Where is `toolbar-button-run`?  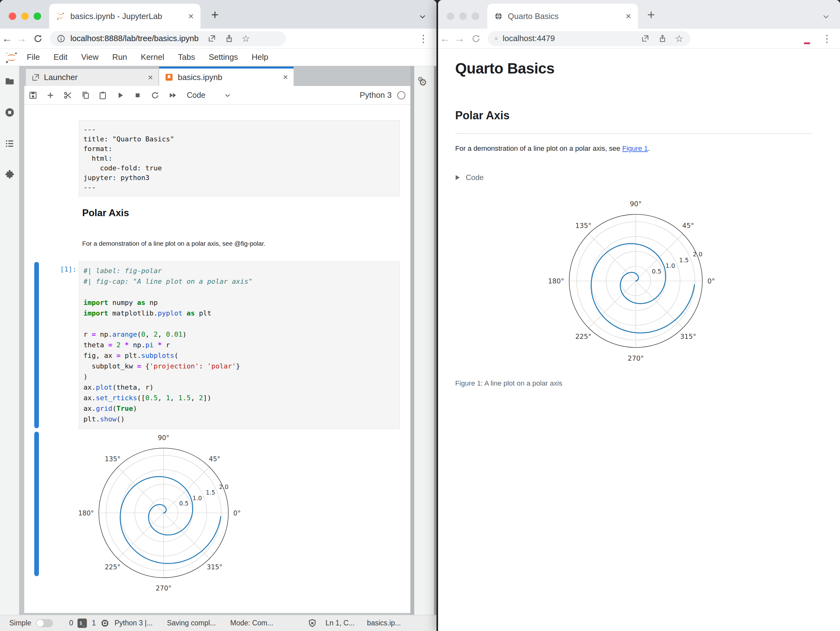 toolbar-button-run is located at coordinates (120, 95).